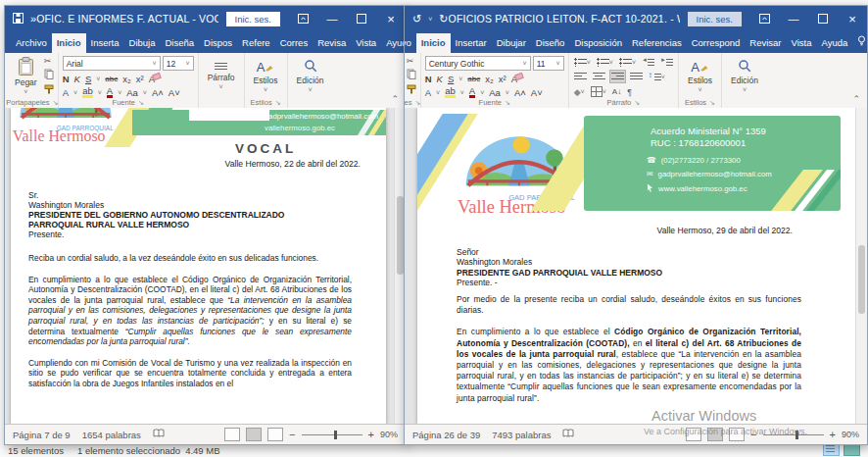  What do you see at coordinates (861, 267) in the screenshot?
I see `vertical-scrollbar` at bounding box center [861, 267].